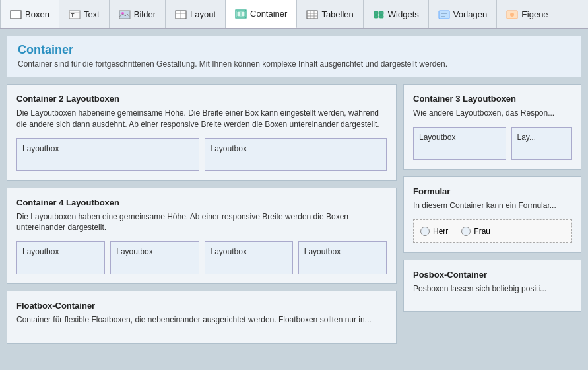  What do you see at coordinates (492, 286) in the screenshot?
I see `posbox-card: Posbox-Container Posboxen lassen sich be…` at bounding box center [492, 286].